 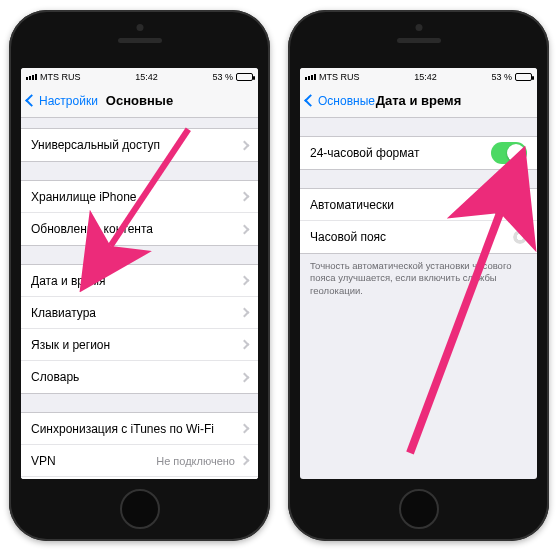 I want to click on group-general: Дата и время Клавиатура Язык и регион Сл…, so click(x=140, y=329).